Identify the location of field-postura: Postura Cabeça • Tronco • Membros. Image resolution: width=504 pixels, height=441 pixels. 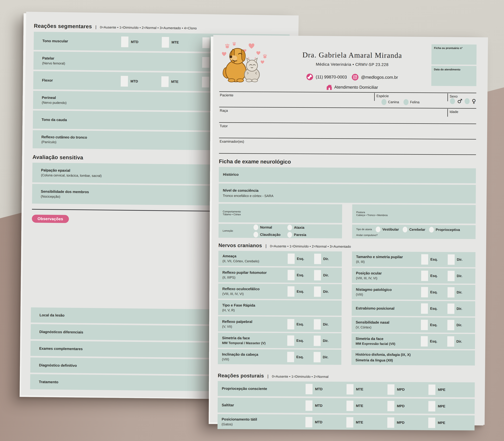
(414, 214).